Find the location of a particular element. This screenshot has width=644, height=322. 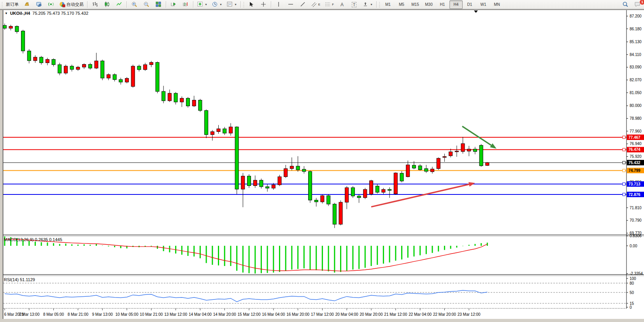

history-center-button is located at coordinates (27, 5).